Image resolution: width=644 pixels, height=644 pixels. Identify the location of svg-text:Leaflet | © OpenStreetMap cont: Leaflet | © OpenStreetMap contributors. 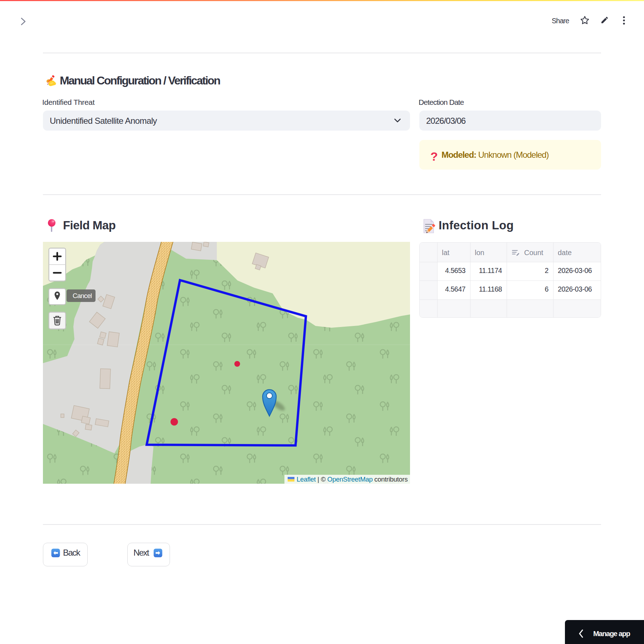
(352, 479).